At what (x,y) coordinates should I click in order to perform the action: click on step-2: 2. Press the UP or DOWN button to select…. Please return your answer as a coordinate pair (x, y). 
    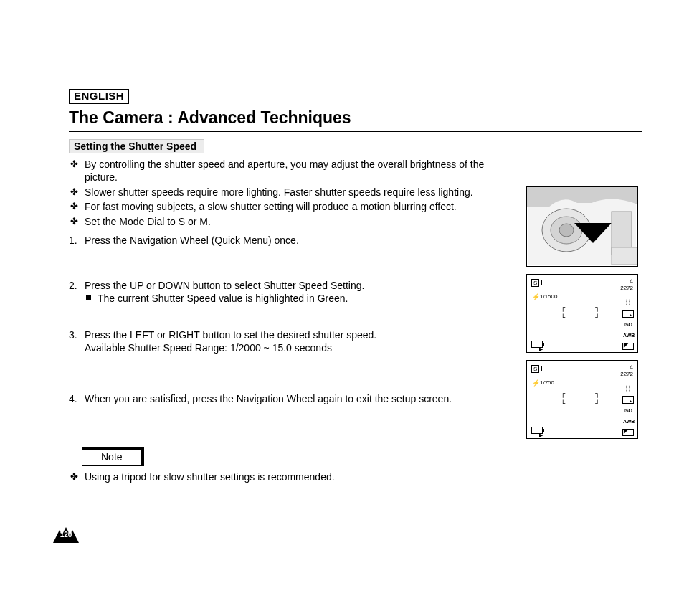
    Looking at the image, I should click on (289, 293).